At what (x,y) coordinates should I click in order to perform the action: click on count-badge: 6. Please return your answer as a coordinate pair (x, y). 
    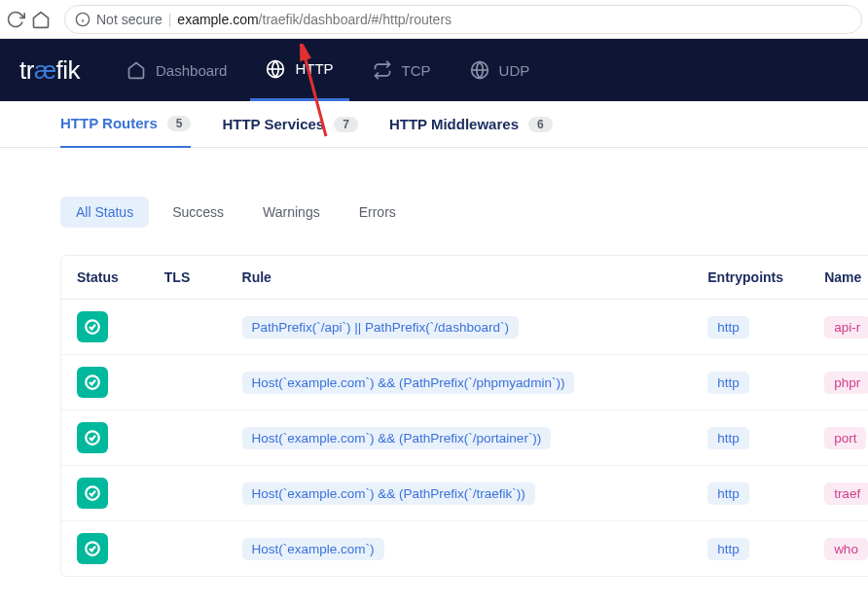
    Looking at the image, I should click on (541, 125).